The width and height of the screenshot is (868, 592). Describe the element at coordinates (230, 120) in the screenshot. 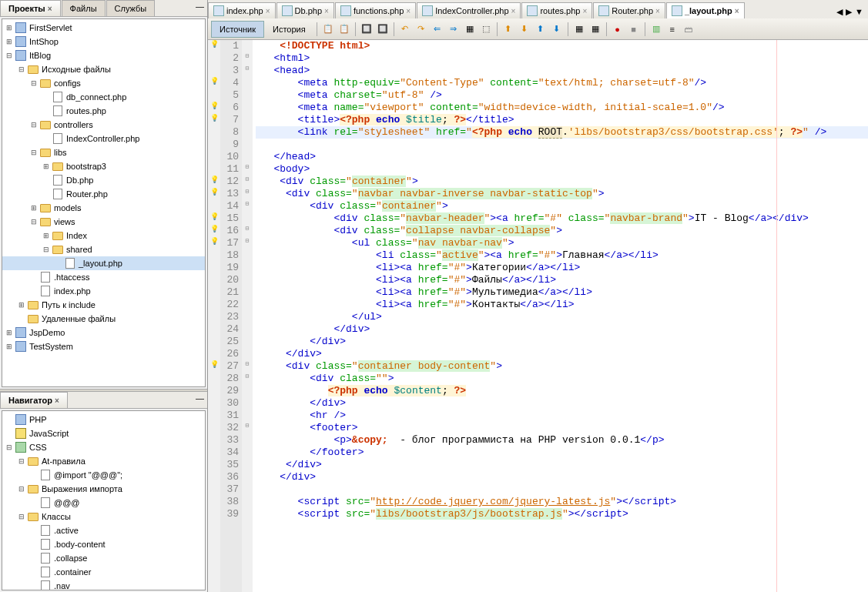

I see `line-number: 7` at that location.